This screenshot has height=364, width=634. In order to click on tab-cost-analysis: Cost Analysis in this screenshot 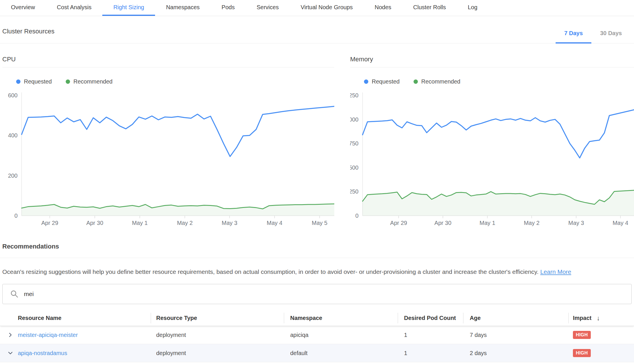, I will do `click(74, 8)`.